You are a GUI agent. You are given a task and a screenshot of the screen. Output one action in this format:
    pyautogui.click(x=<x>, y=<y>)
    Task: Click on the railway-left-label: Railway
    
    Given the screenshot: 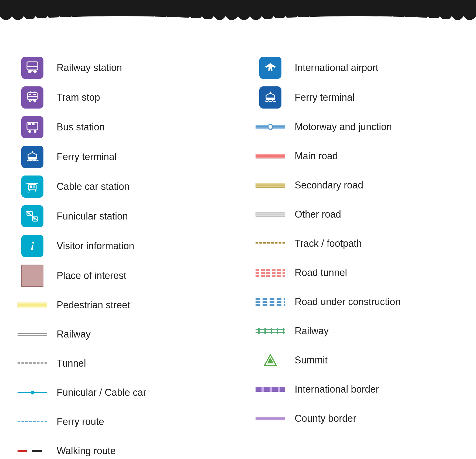 What is the action you would take?
    pyautogui.click(x=74, y=334)
    